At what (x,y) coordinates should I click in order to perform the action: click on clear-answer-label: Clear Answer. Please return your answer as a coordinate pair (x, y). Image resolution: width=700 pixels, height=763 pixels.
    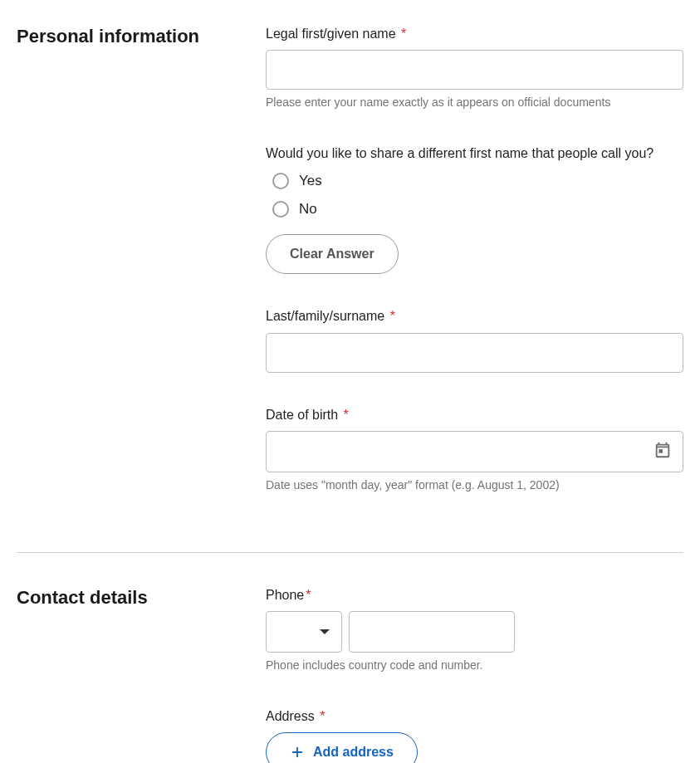
    Looking at the image, I should click on (332, 254).